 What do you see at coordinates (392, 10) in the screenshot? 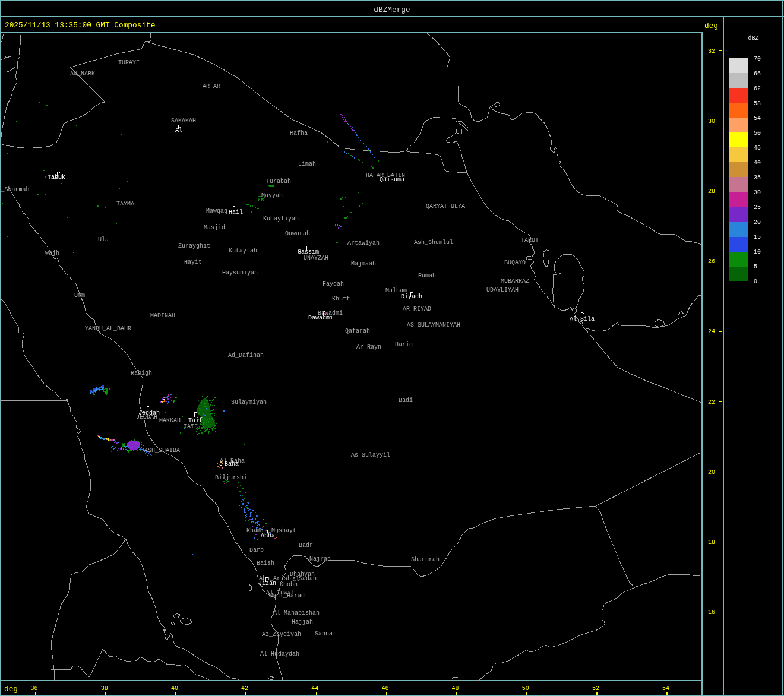
I see `svg-text: dBZMerge` at bounding box center [392, 10].